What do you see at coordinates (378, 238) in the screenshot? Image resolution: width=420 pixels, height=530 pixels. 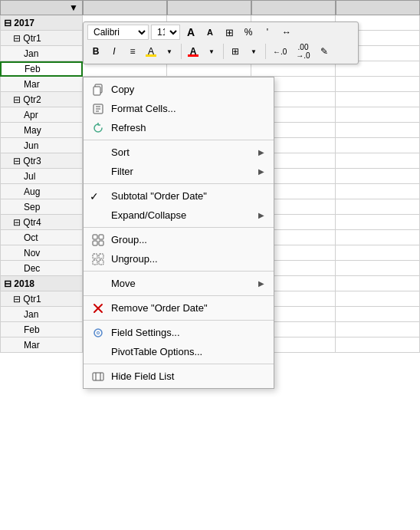 I see `cell-data-r15-c3` at bounding box center [378, 238].